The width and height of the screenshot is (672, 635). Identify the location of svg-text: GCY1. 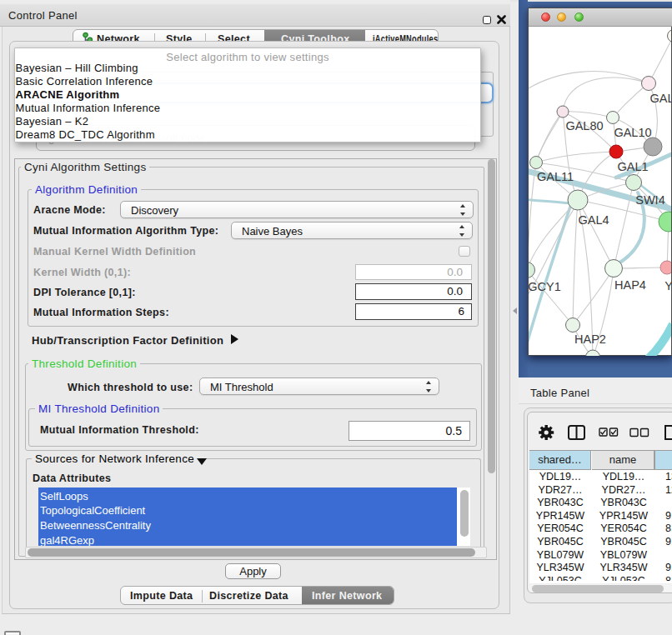
(545, 287).